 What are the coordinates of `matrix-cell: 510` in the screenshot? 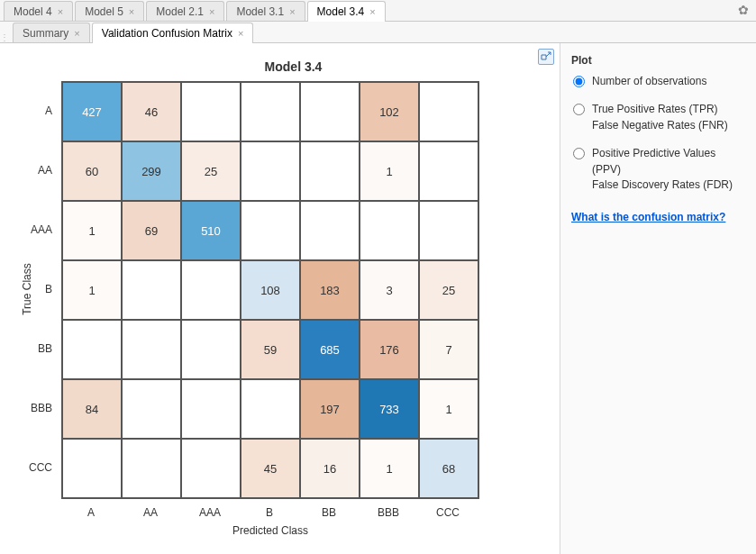 It's located at (211, 231).